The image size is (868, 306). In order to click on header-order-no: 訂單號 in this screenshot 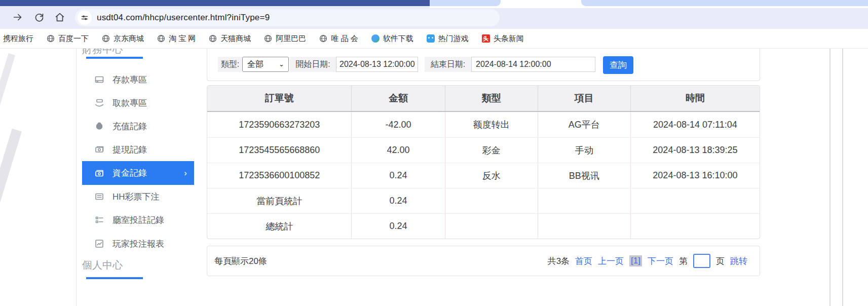, I will do `click(279, 98)`.